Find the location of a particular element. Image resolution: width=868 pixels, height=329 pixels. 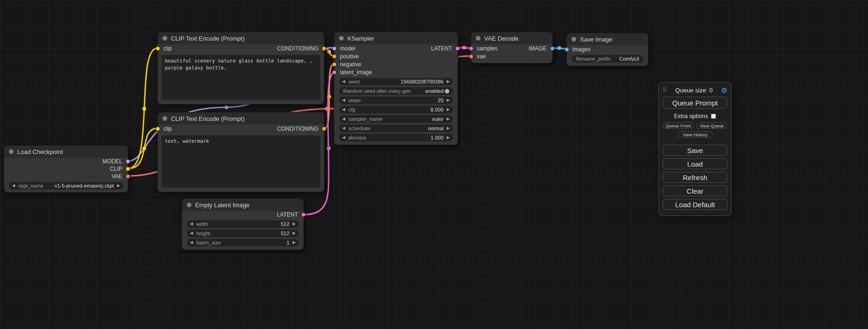

node-vae-decode: VAE Decode samples IMAGE vae is located at coordinates (512, 48).